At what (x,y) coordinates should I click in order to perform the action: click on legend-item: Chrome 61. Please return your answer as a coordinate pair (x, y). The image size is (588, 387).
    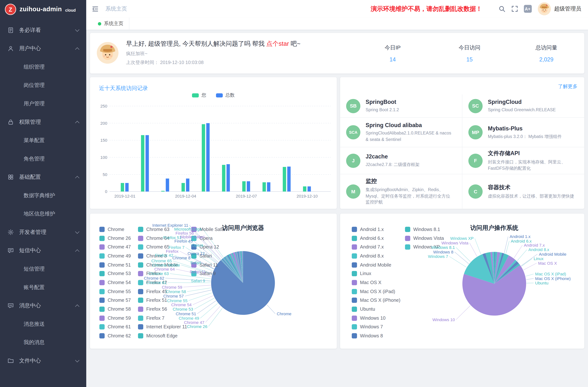
    Looking at the image, I should click on (115, 327).